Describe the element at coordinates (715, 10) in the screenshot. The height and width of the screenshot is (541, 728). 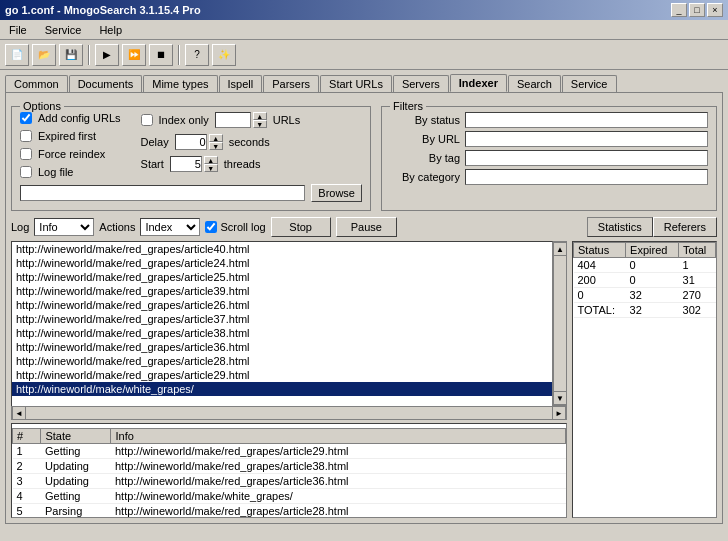
I see `close-button: ×` at that location.